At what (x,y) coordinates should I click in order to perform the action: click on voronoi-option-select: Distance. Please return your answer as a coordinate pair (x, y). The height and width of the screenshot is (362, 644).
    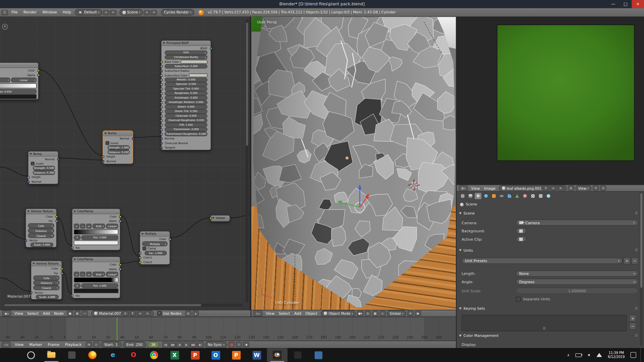
    Looking at the image, I should click on (46, 283).